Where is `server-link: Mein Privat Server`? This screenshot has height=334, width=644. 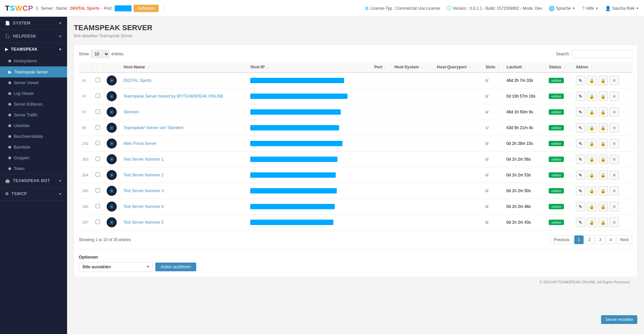
server-link: Mein Privat Server is located at coordinates (140, 144).